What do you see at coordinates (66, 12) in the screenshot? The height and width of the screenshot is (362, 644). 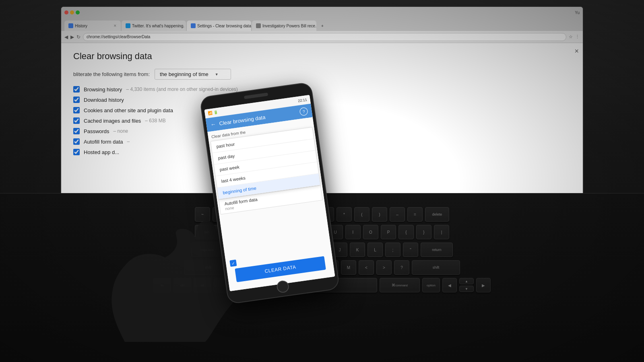 I see `close-traffic-light` at bounding box center [66, 12].